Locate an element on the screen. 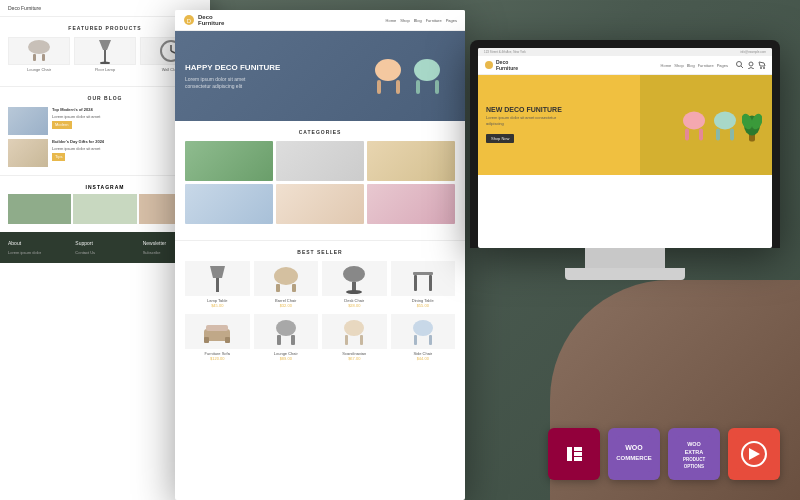 The image size is (800, 500). list-item: Floor Lamp is located at coordinates (105, 54).